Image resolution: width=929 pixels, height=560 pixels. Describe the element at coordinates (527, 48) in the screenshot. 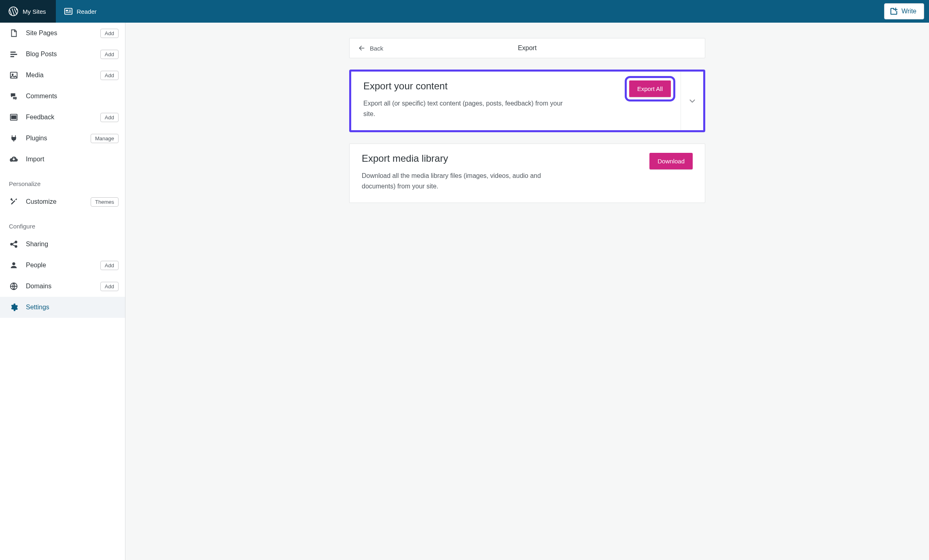

I see `page-header-card: Back Export` at that location.